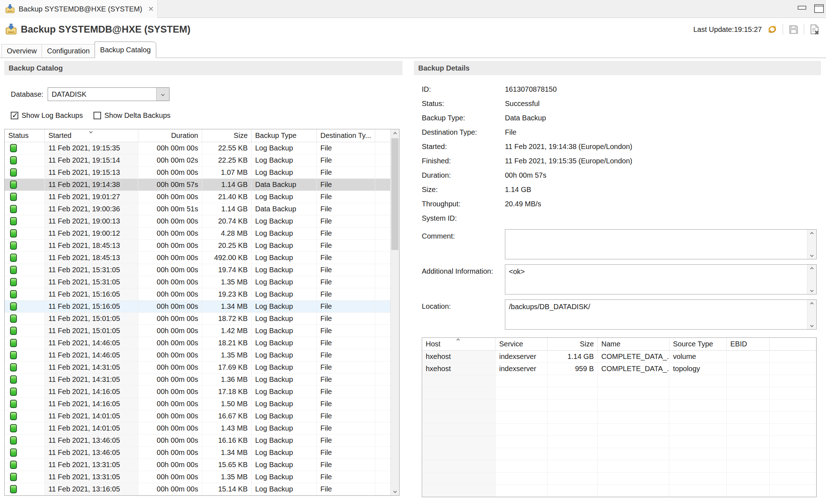  Describe the element at coordinates (346, 135) in the screenshot. I see `column-header-destination: Destination Ty...` at that location.